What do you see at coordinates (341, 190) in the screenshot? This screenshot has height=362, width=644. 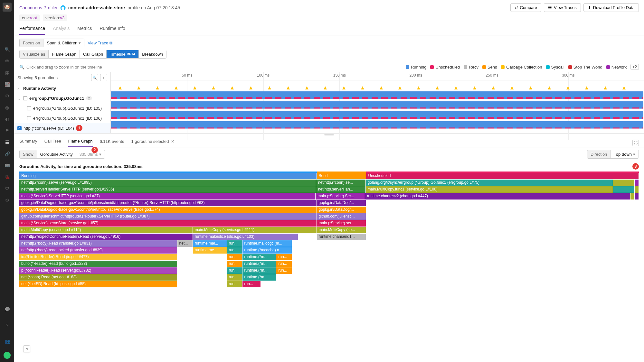 I see `flame-cell: net/http.serverHan...` at bounding box center [341, 190].